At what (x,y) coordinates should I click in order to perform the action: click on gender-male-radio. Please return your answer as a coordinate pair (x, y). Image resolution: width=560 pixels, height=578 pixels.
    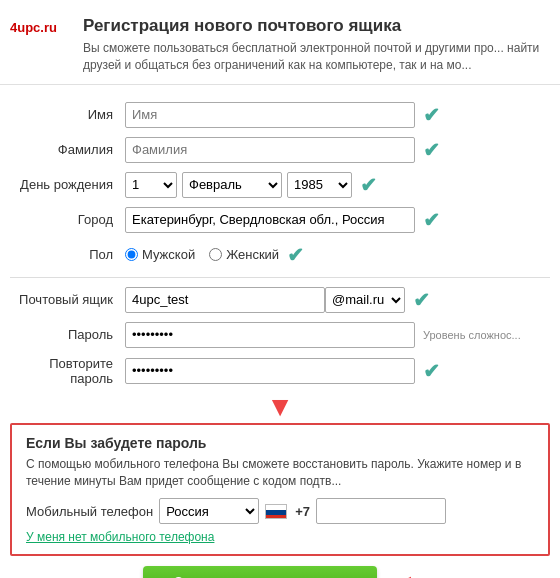
    Looking at the image, I should click on (132, 254).